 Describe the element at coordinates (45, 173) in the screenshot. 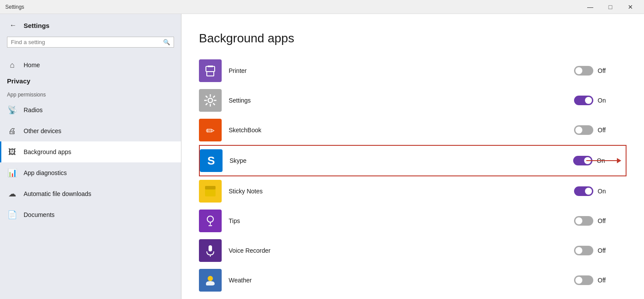

I see `sidebar-item-app-diagnostics-label: App diagnostics` at that location.